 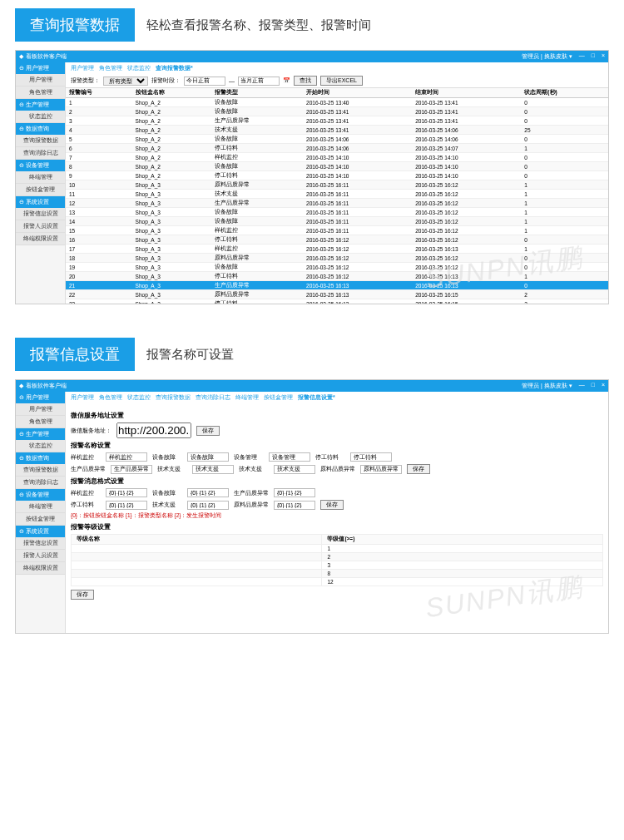 I want to click on table-row: 13Shop_A_3设备故障2016-03-25 16:112016-03-25…, so click(x=337, y=213).